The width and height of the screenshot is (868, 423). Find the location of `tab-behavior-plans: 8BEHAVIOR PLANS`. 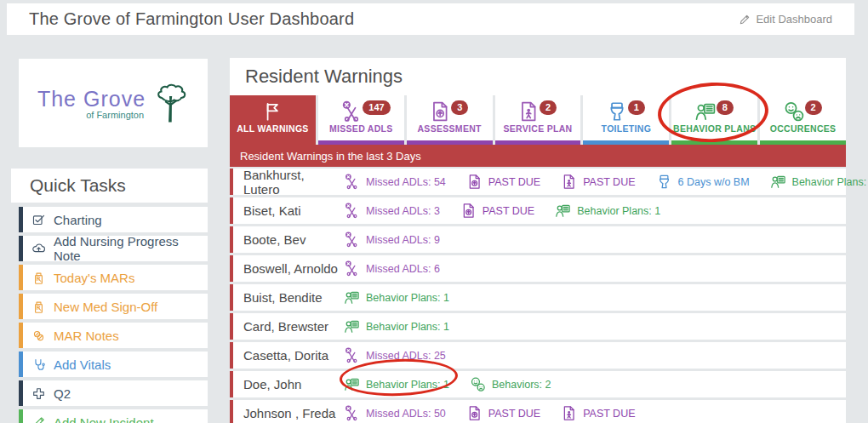

tab-behavior-plans: 8BEHAVIOR PLANS is located at coordinates (715, 120).